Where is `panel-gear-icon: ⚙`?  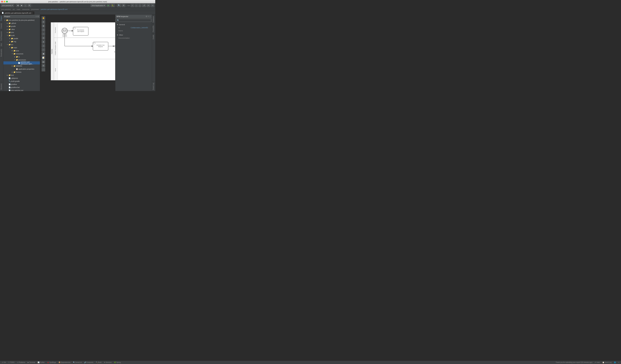 panel-gear-icon: ⚙ is located at coordinates (38, 17).